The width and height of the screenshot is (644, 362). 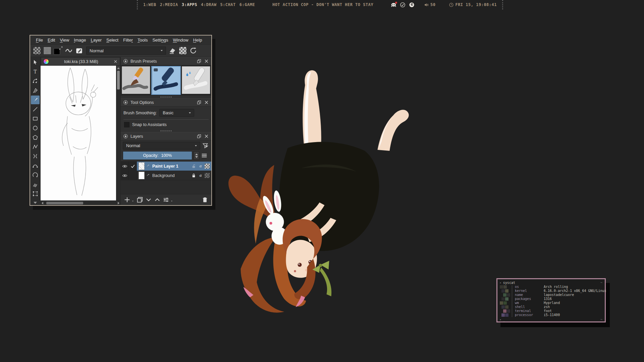 I want to click on multibrush-tool, so click(x=35, y=184).